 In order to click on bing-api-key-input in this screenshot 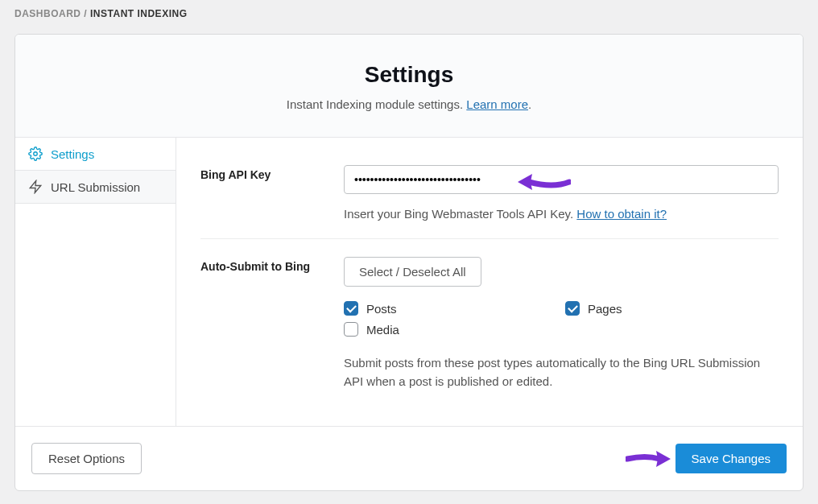, I will do `click(561, 180)`.